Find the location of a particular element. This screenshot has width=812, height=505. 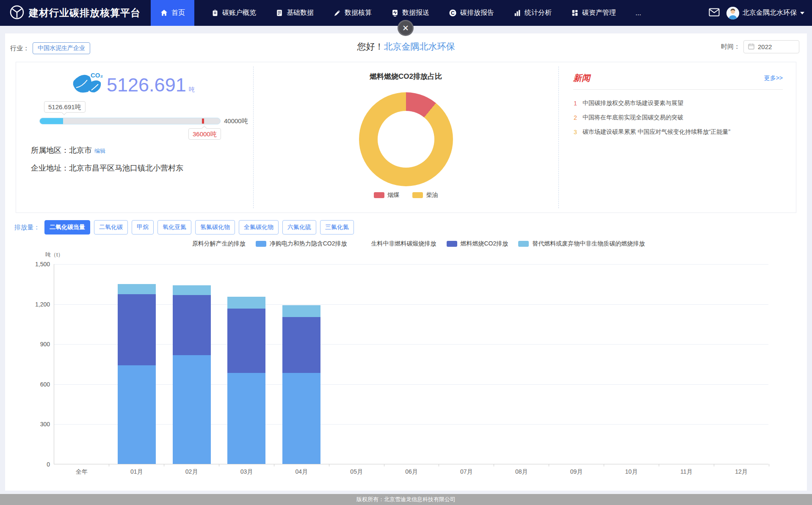

region-label: 所属地区： is located at coordinates (50, 150).